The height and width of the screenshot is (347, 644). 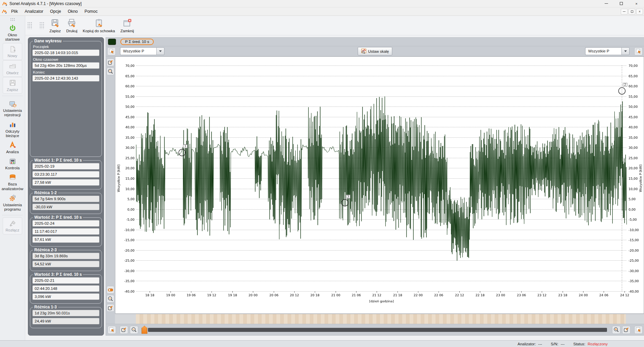 I want to click on field-label: Okno czasowe, so click(x=66, y=59).